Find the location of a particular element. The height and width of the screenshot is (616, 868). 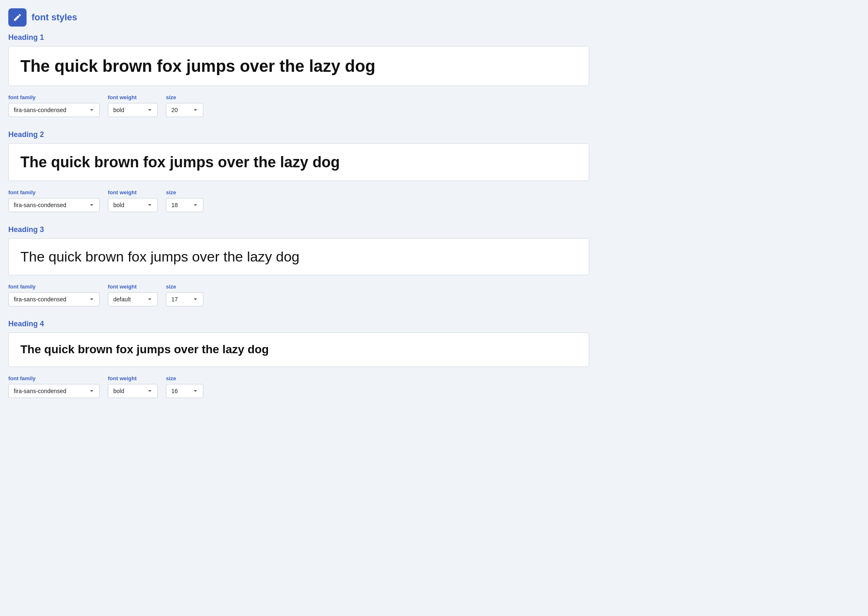

section-heading2: Heading 2The quick brown fox jumps over … is located at coordinates (299, 171).